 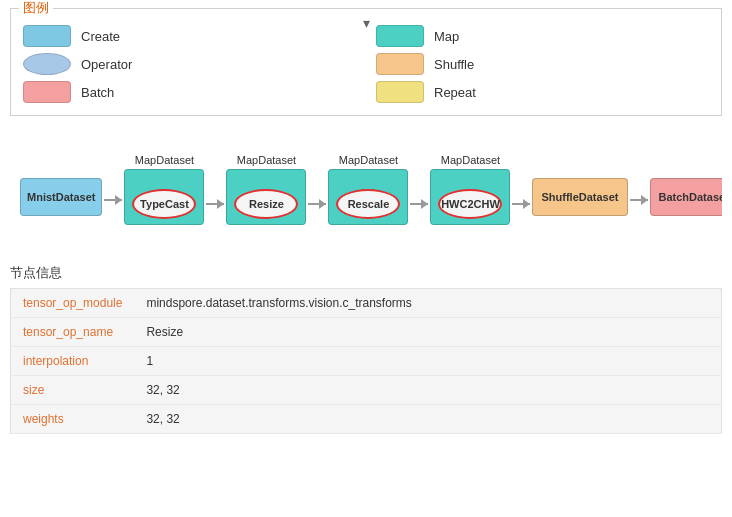 I want to click on node-info-title: 节点信息, so click(x=366, y=273).